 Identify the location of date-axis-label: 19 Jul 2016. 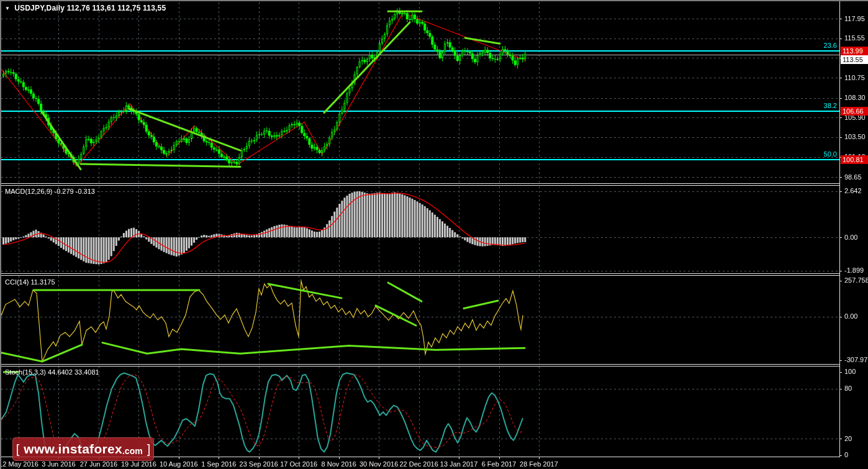
(139, 464).